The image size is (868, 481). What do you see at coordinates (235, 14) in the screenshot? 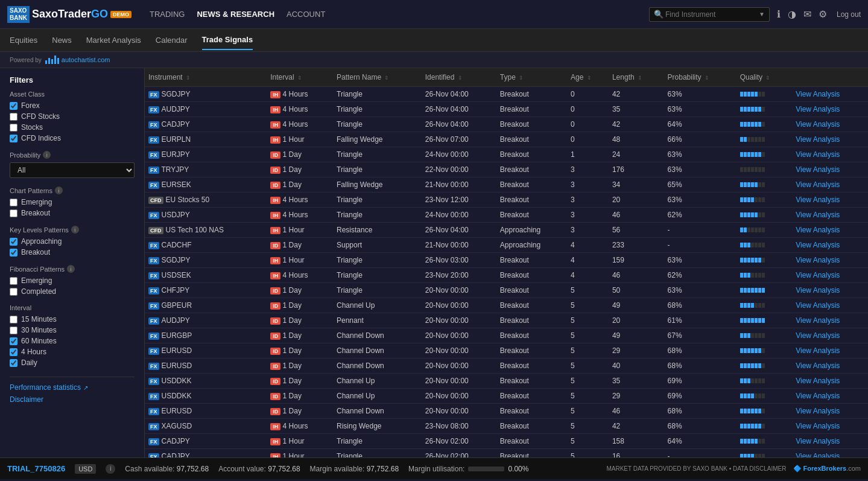
I see `nav-news-research: NEWS & RESEARCH` at bounding box center [235, 14].